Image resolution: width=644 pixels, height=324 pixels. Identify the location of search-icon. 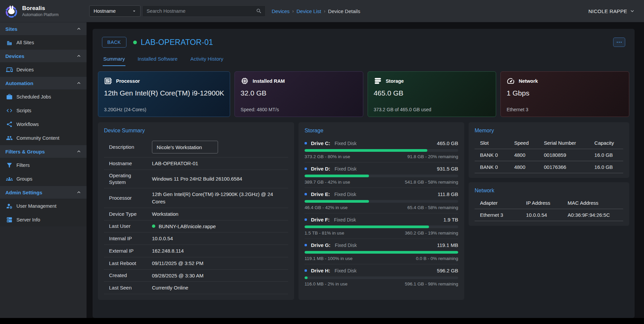
(259, 11).